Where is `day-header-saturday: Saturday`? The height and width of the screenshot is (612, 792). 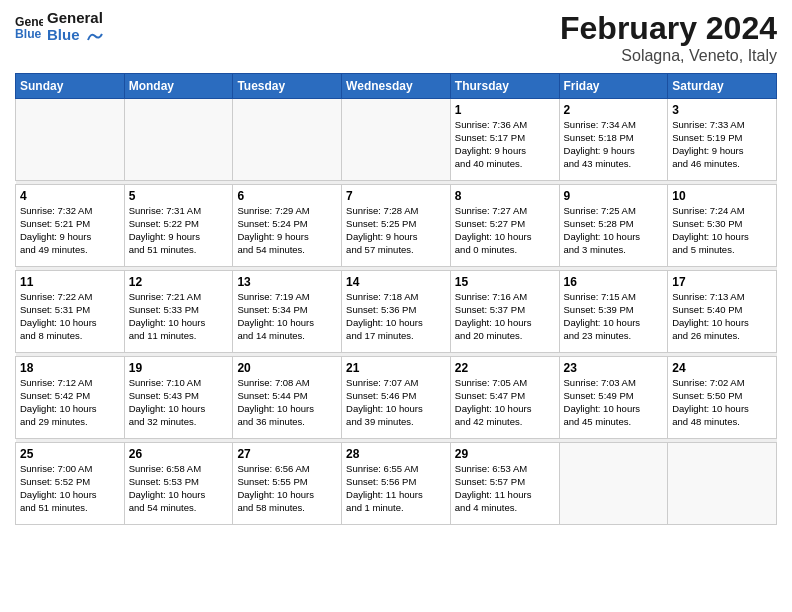
day-header-saturday: Saturday is located at coordinates (722, 86).